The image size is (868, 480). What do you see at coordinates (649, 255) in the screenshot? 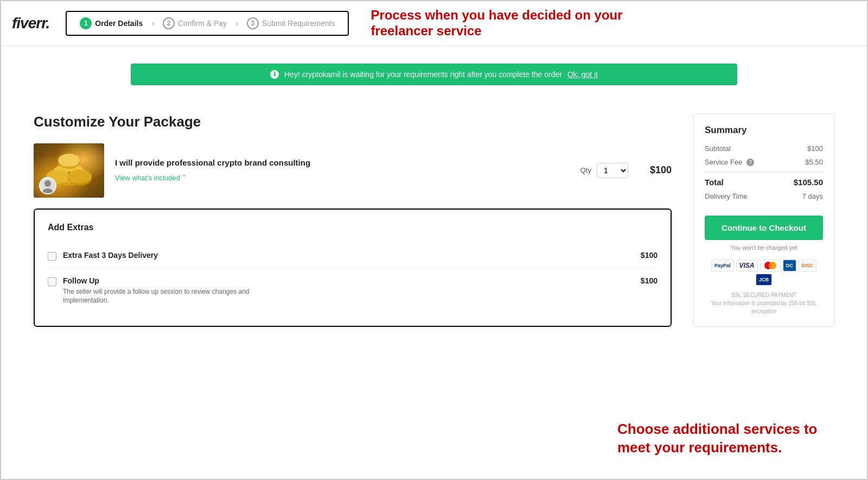
I see `extra-price-fast-delivery: $100` at bounding box center [649, 255].